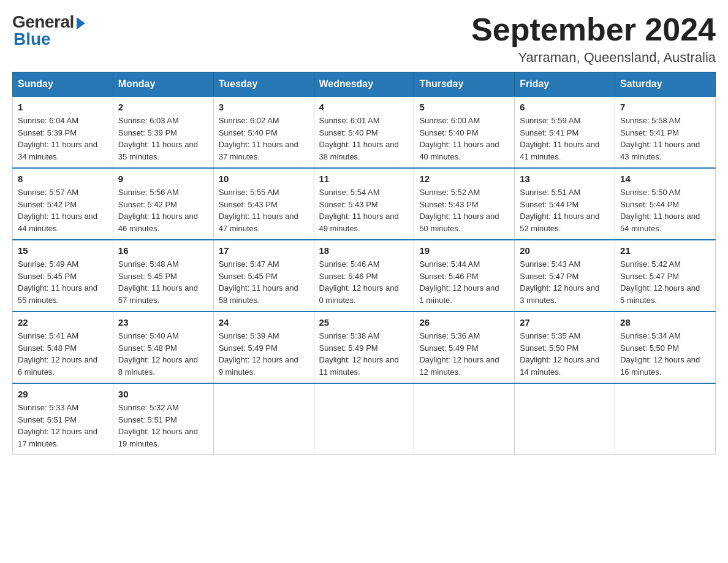  I want to click on day-number: 2, so click(163, 107).